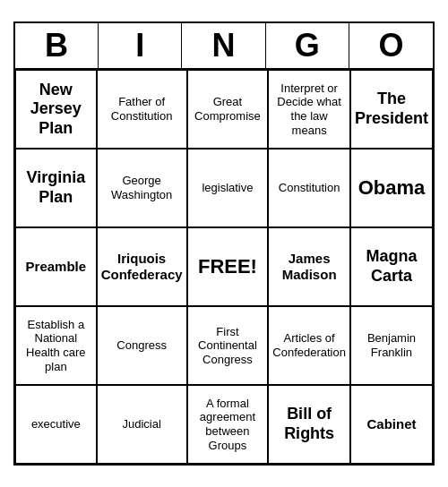  I want to click on bingo-cell-18: Articles of Confederation, so click(309, 346).